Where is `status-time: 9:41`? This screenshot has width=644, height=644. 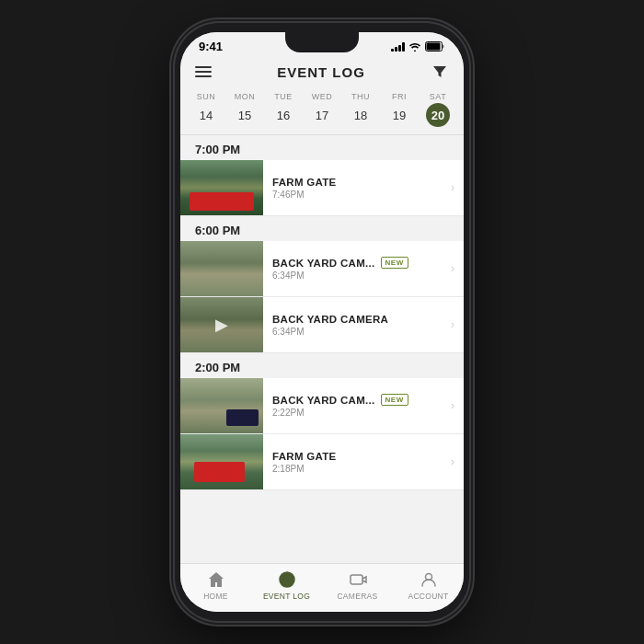 status-time: 9:41 is located at coordinates (211, 46).